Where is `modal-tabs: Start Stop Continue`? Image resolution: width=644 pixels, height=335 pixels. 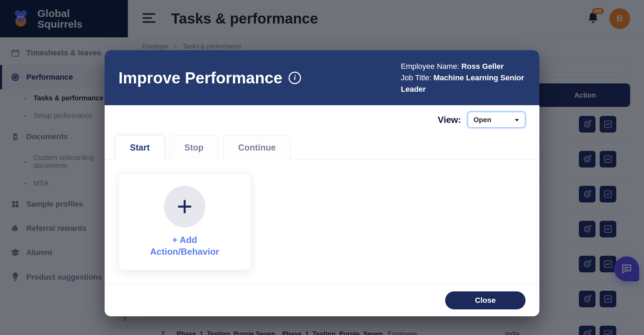 modal-tabs: Start Stop Continue is located at coordinates (322, 147).